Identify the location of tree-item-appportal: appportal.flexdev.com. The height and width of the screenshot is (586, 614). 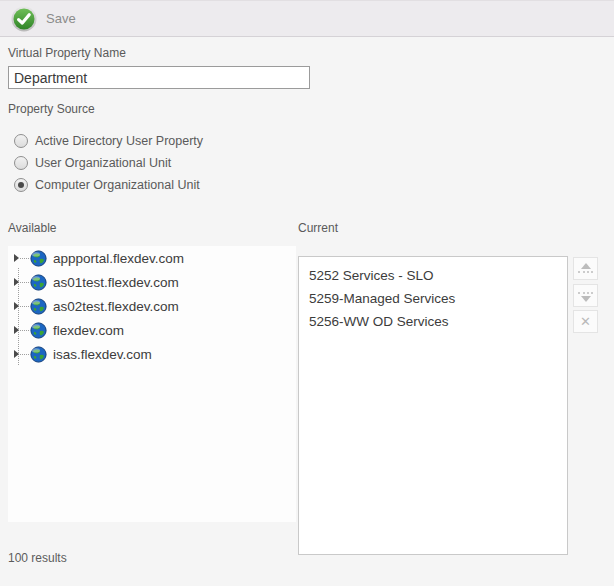
(152, 258).